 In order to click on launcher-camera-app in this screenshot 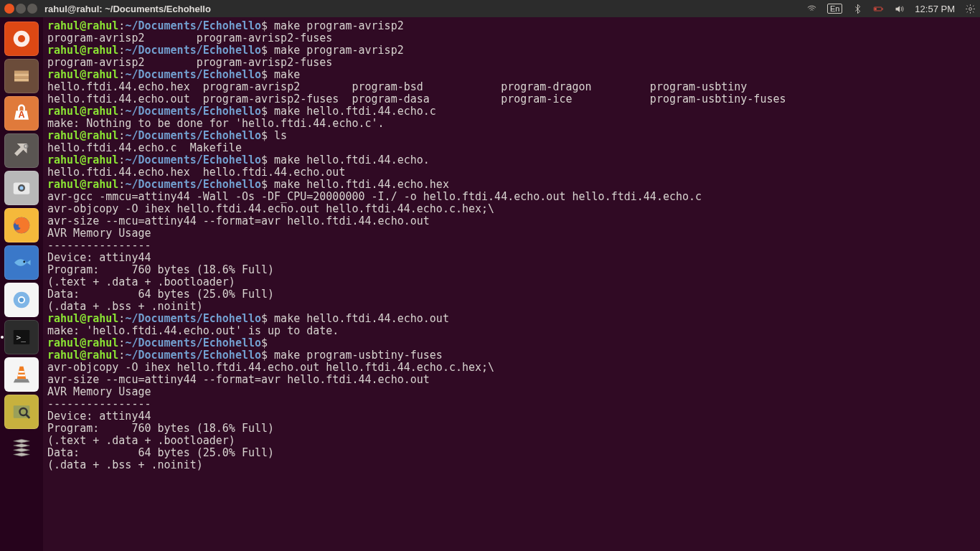, I will do `click(22, 188)`.